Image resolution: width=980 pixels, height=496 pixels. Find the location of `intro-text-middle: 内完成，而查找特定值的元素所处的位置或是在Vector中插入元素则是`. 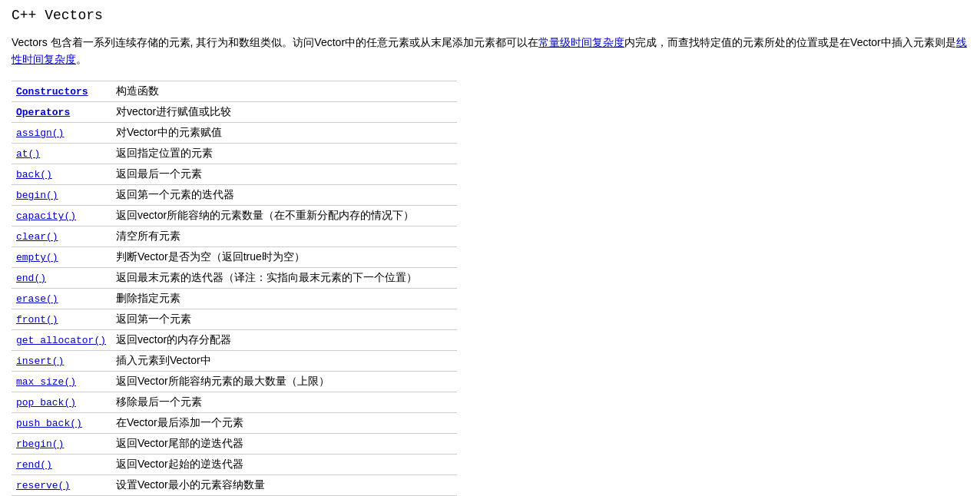

intro-text-middle: 内完成，而查找特定值的元素所处的位置或是在Vector中插入元素则是 is located at coordinates (790, 42).